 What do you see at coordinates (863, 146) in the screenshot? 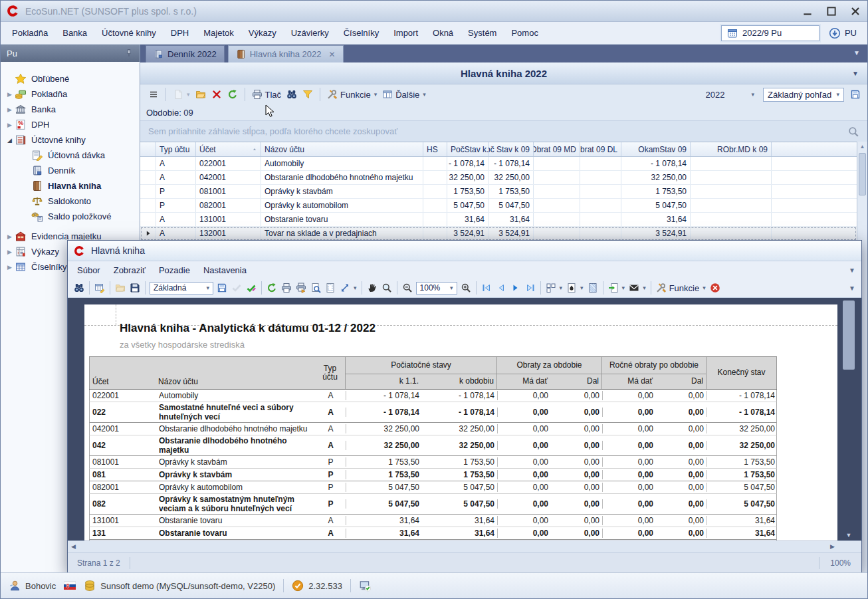
I see `scroll-up-icon: ▲` at bounding box center [863, 146].